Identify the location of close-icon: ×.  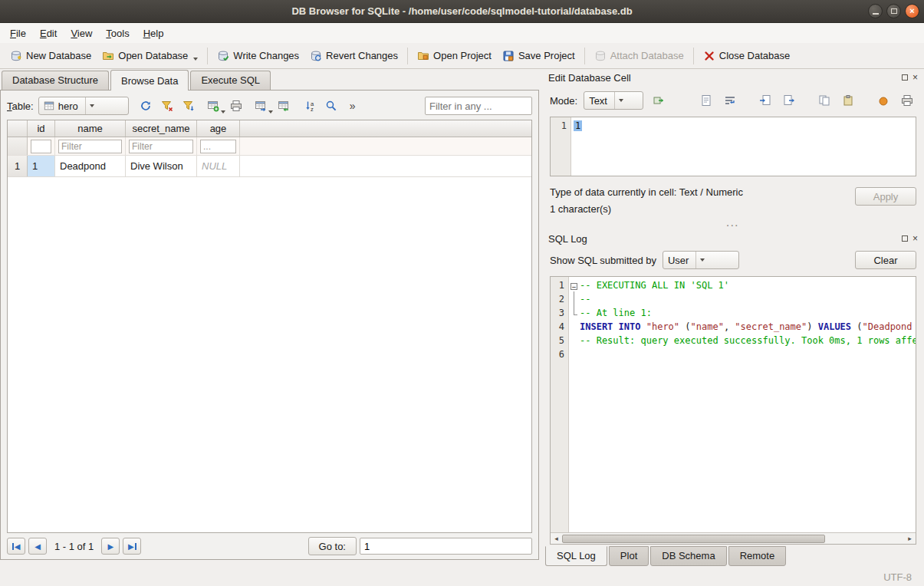
(912, 11).